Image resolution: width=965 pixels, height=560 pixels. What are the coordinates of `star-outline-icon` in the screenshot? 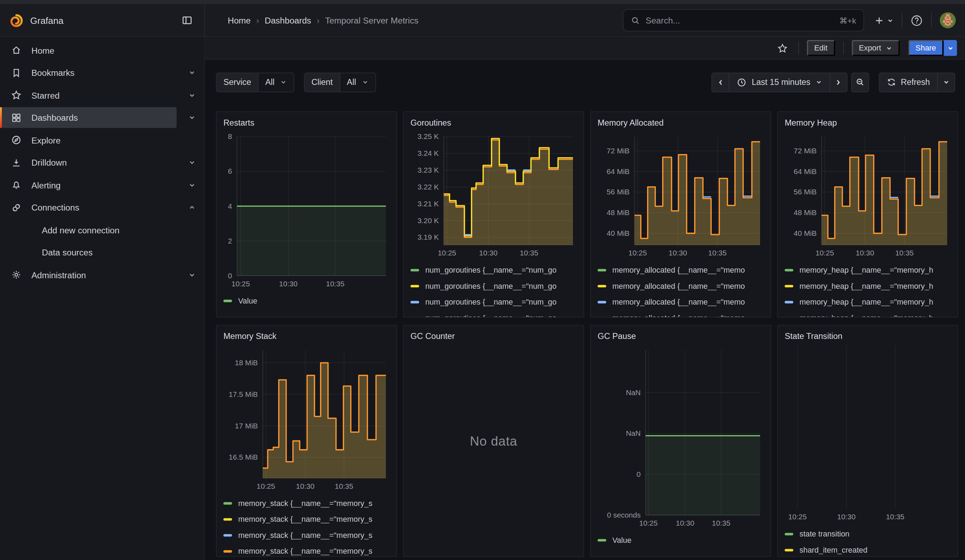 It's located at (783, 48).